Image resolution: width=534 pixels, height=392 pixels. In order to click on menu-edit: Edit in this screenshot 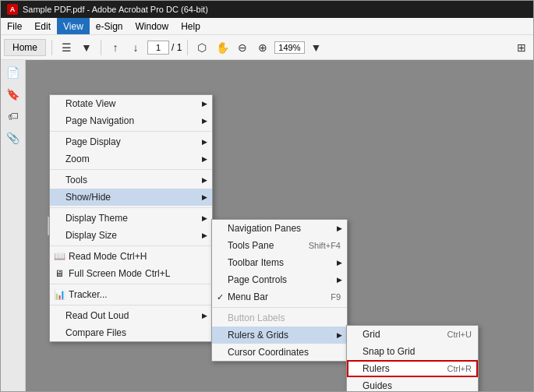, I will do `click(42, 26)`.